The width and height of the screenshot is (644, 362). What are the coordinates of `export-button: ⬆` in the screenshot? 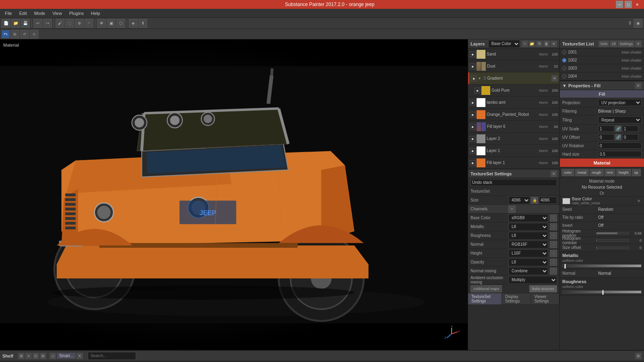 It's located at (143, 23).